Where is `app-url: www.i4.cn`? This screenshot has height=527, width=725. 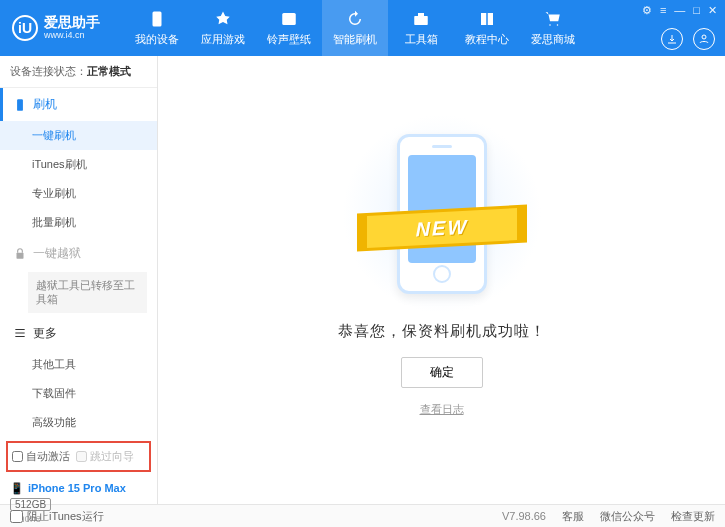 app-url: www.i4.cn is located at coordinates (72, 36).